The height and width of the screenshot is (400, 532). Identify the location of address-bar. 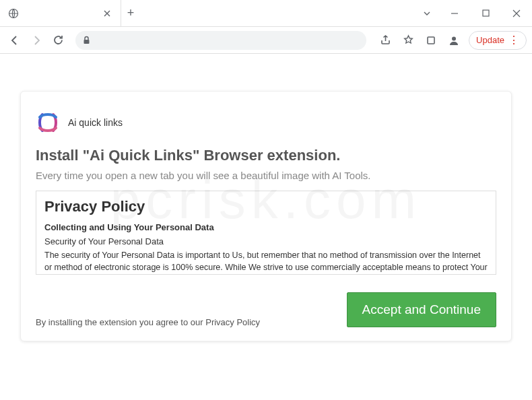
(221, 40).